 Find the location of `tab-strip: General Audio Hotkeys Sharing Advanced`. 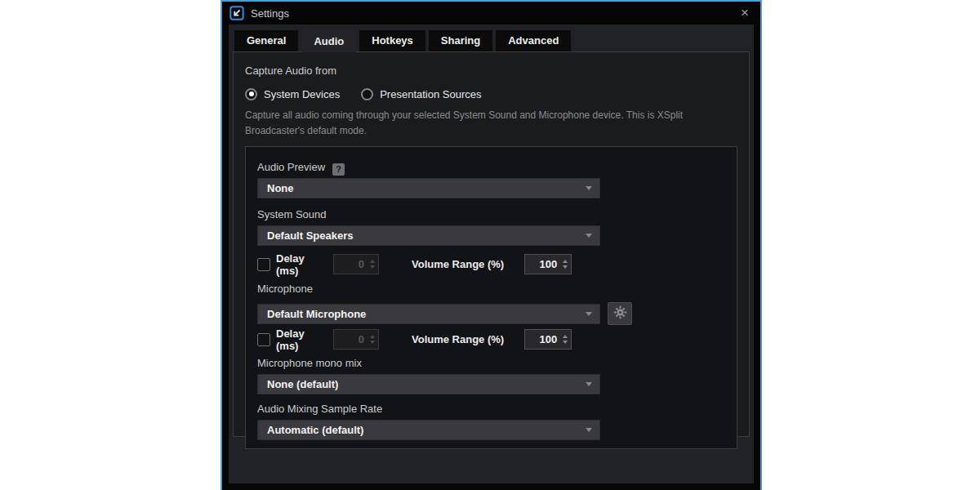

tab-strip: General Audio Hotkeys Sharing Advanced is located at coordinates (492, 38).